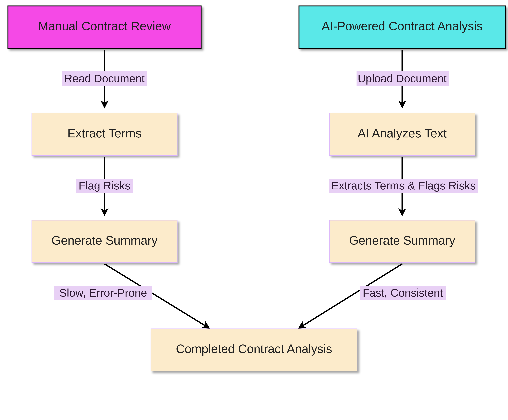 Image resolution: width=508 pixels, height=420 pixels. Describe the element at coordinates (402, 78) in the screenshot. I see `edge-label-right-1: Upload Document` at that location.